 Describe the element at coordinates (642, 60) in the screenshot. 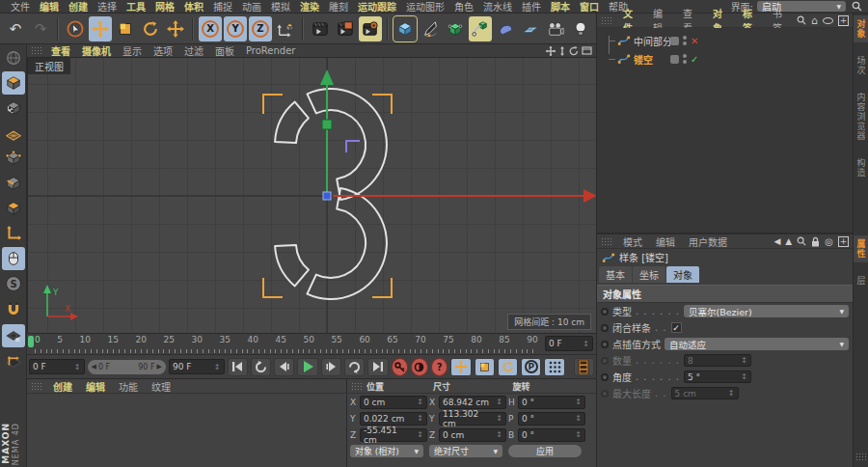

I see `object-name-selected: 镂空` at that location.